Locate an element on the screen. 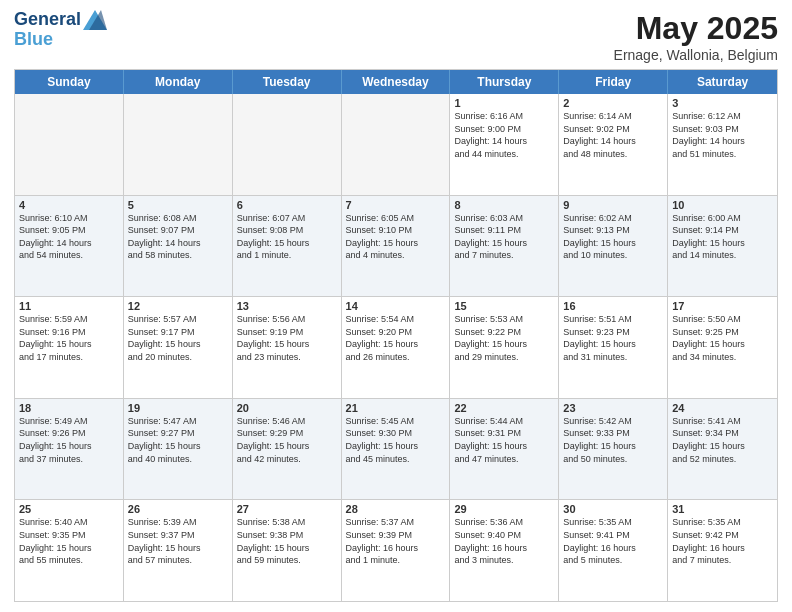 The width and height of the screenshot is (792, 612). cell-date-number: 1 is located at coordinates (504, 103).